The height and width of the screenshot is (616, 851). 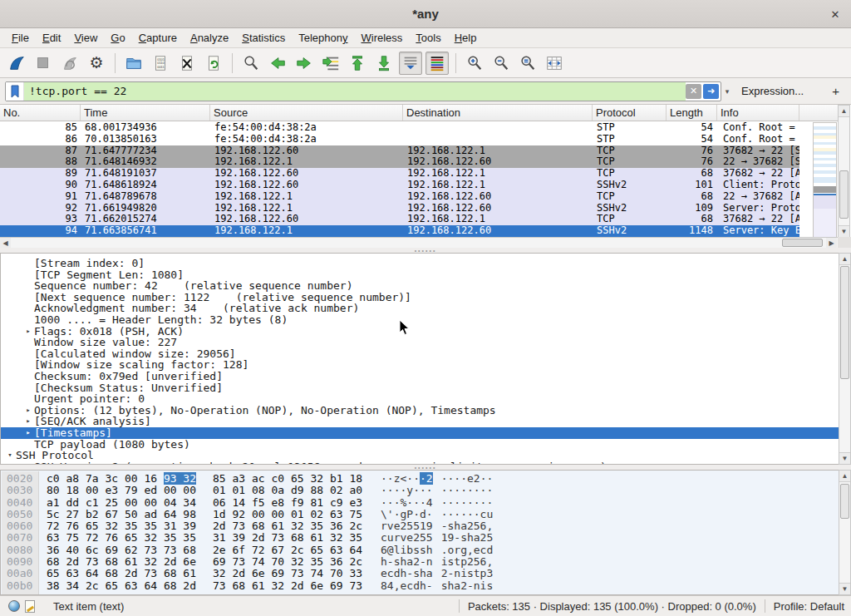 I want to click on menu-telephony: Telephony, so click(x=322, y=38).